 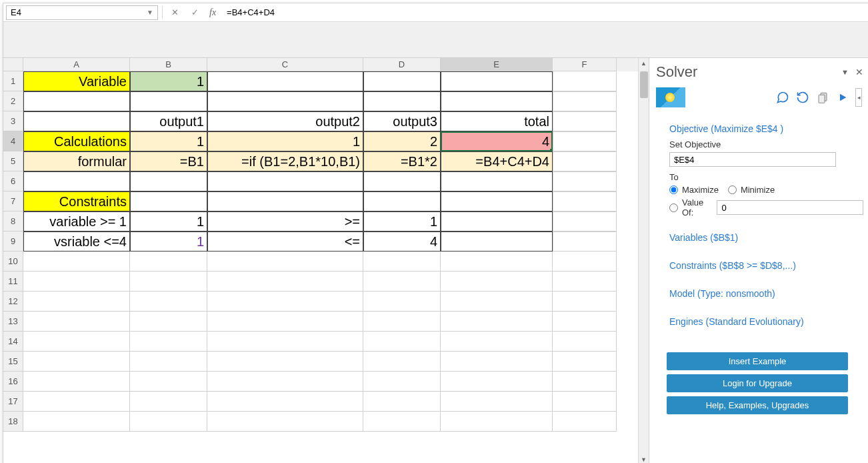 What do you see at coordinates (402, 101) in the screenshot?
I see `cell-D2` at bounding box center [402, 101].